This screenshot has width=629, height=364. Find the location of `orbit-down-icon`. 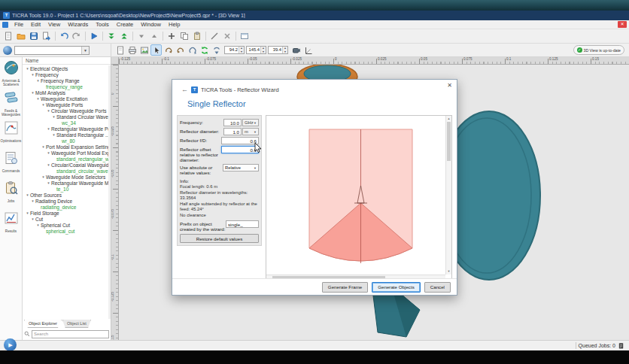

orbit-down-icon is located at coordinates (217, 50).